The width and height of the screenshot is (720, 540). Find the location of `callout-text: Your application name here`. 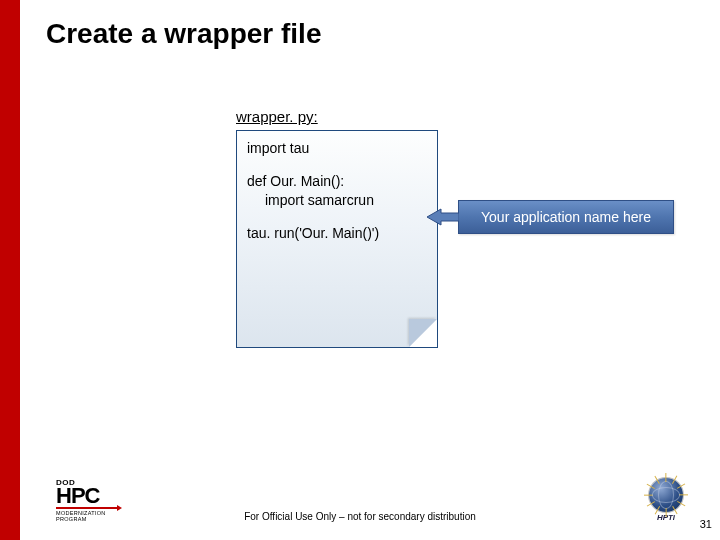

callout-text: Your application name here is located at coordinates (566, 217).